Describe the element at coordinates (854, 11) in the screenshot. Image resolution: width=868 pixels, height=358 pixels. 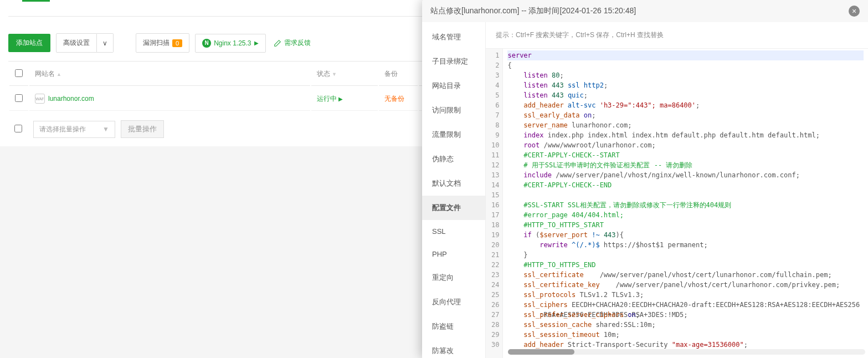
I see `close-icon: ×` at that location.